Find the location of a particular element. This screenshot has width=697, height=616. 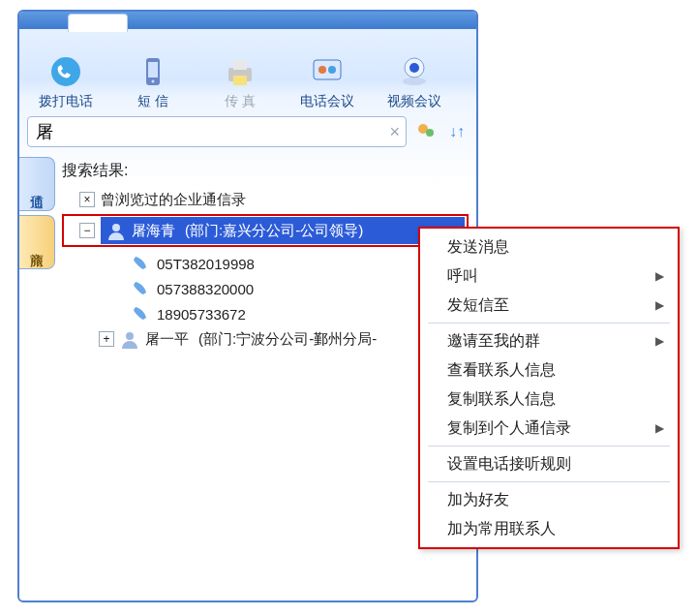

ctx-invite-group: 邀请至我的群▶ is located at coordinates (549, 341).